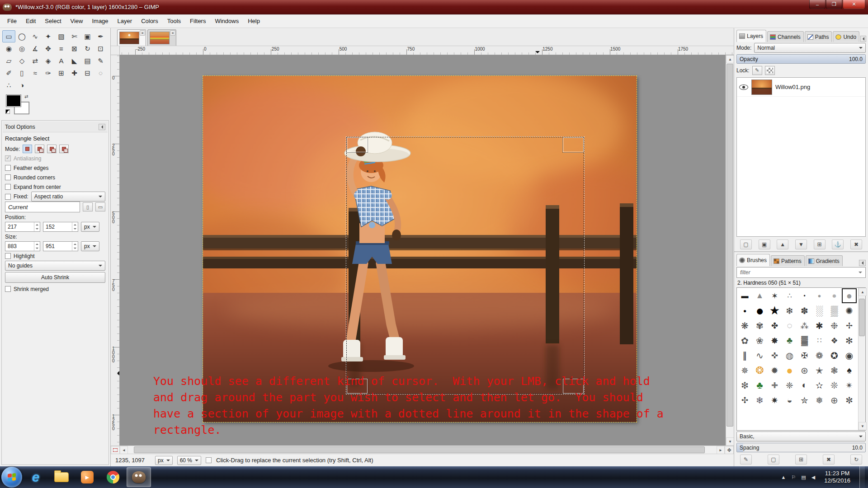 Image resolution: width=868 pixels, height=488 pixels. I want to click on brush-item-37: ❁, so click(819, 355).